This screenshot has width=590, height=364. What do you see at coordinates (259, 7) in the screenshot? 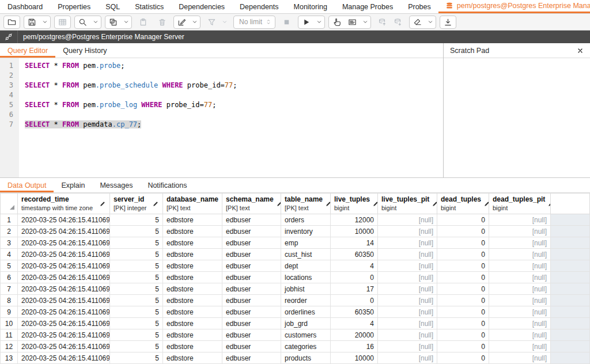
I see `menu-item-dependents: Dependents` at bounding box center [259, 7].